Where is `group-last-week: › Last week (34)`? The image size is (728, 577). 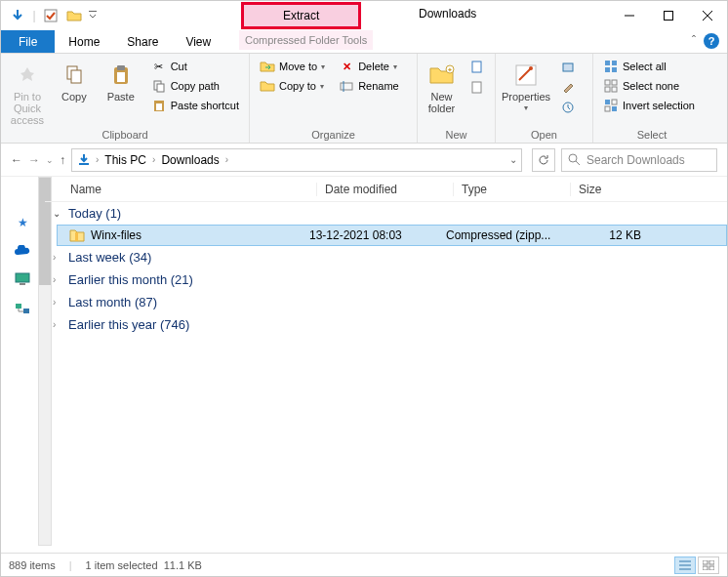 group-last-week: › Last week (34) is located at coordinates (386, 258).